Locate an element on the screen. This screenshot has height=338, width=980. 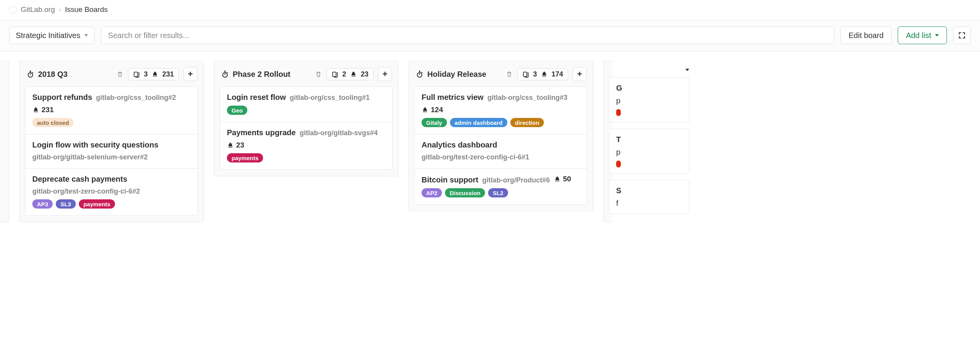
issue-ref: gitlab-org/css_tooling#1 is located at coordinates (330, 98).